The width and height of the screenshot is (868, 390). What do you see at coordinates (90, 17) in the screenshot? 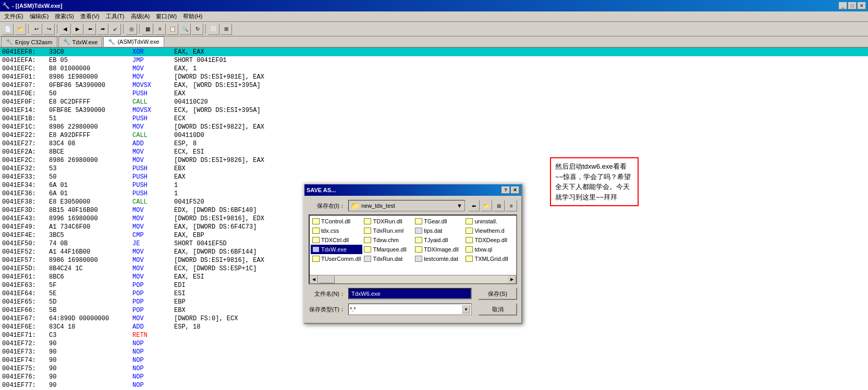
I see `menu-view: 查看(V)` at bounding box center [90, 17].